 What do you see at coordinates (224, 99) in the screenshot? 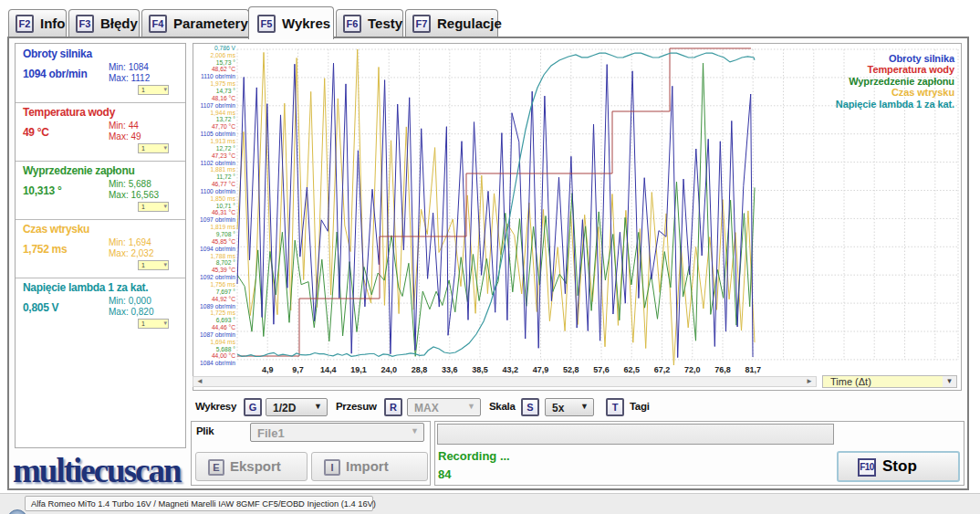
I see `svg-text: 48,16 °C` at bounding box center [224, 99].